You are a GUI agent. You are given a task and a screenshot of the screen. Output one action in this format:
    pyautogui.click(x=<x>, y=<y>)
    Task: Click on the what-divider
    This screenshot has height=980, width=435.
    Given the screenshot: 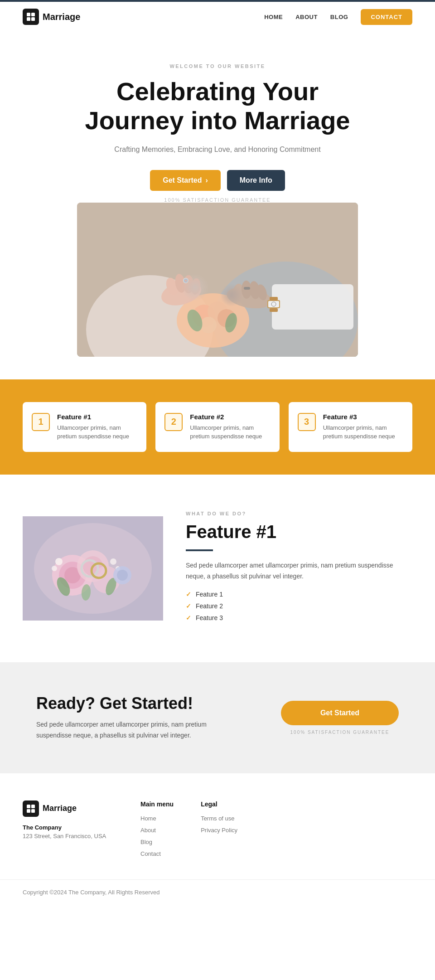 What is the action you would take?
    pyautogui.click(x=199, y=550)
    